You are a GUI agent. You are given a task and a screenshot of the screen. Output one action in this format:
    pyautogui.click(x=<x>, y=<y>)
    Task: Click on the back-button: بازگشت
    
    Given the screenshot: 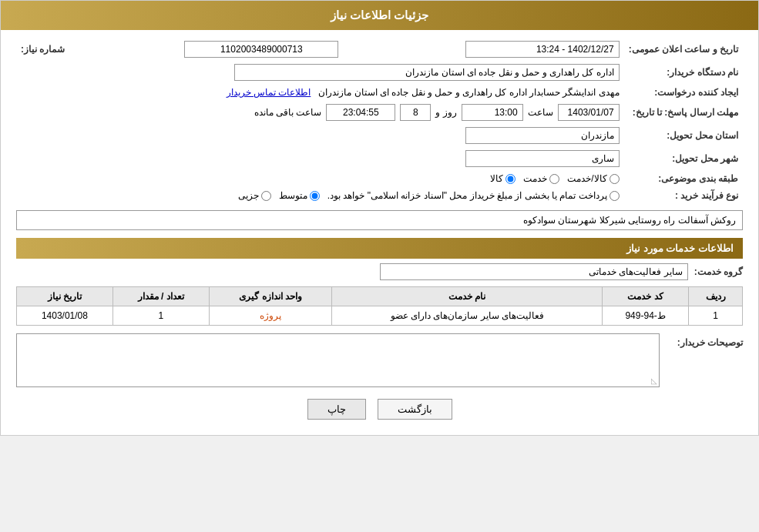 What is the action you would take?
    pyautogui.click(x=415, y=410)
    